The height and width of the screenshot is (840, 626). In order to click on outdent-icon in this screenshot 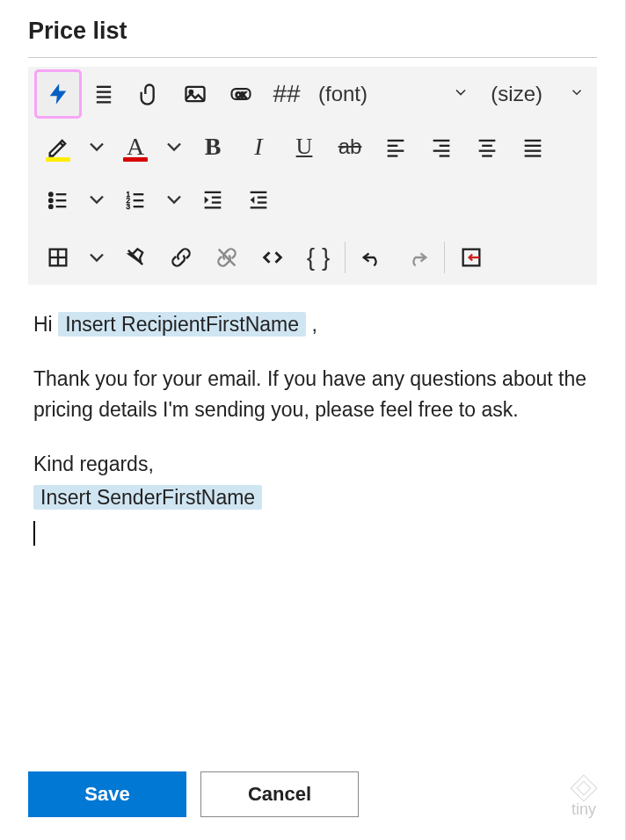, I will do `click(258, 199)`.